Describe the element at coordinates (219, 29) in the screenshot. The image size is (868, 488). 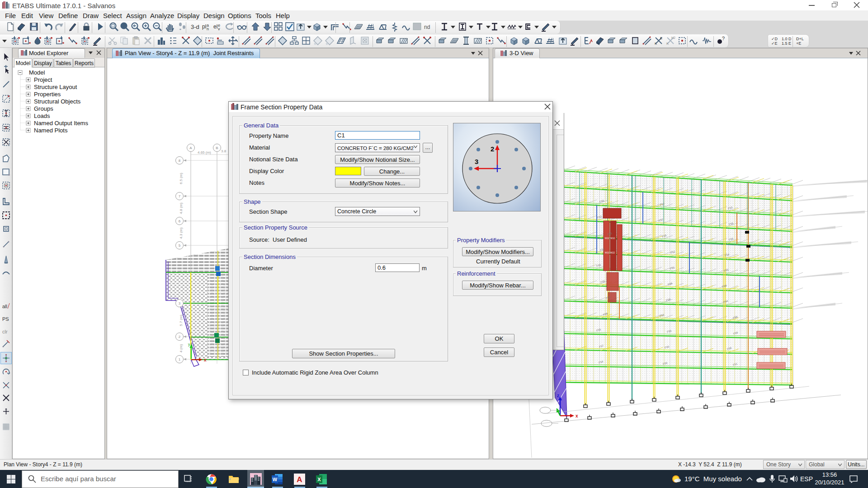
I see `svg-text: v` at that location.